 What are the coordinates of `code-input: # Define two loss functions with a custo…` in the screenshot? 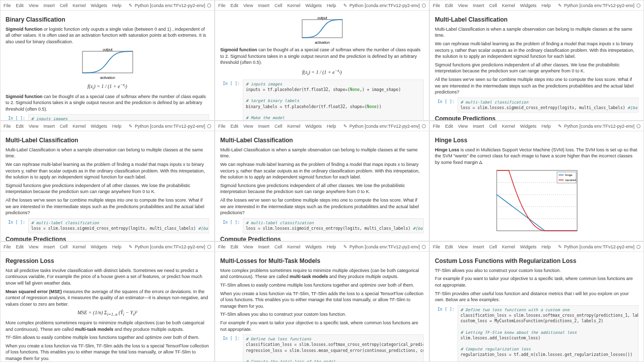 It's located at (548, 334).